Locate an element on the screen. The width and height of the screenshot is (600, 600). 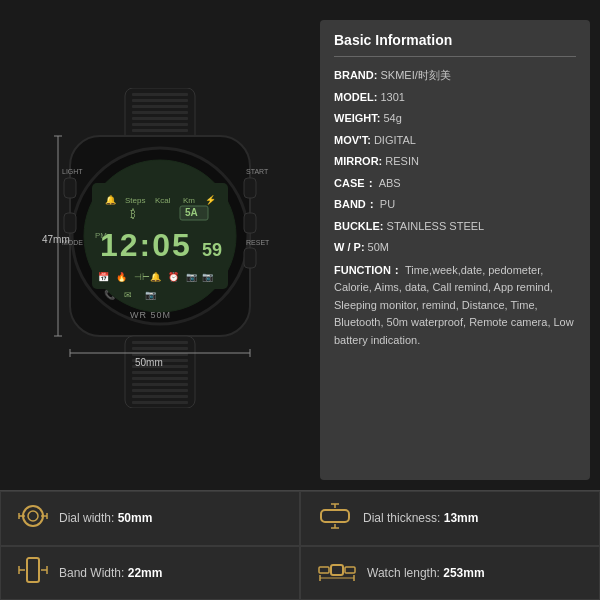
movt-label: MOV'T: is located at coordinates (354, 140).